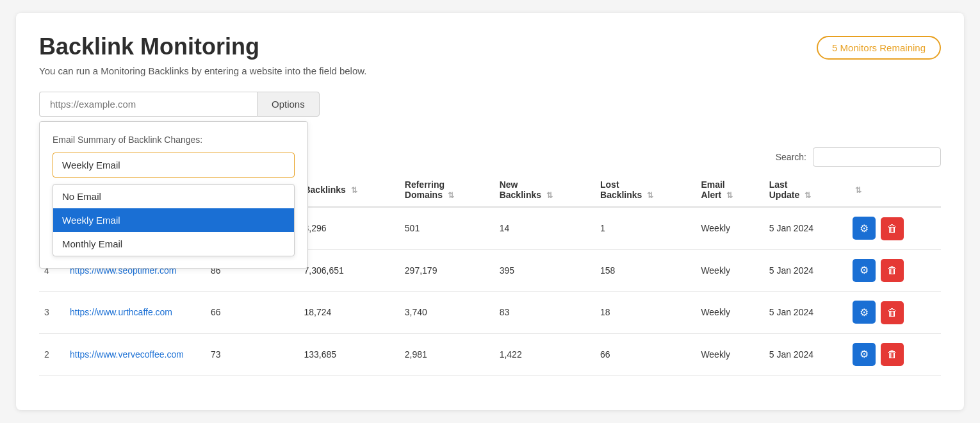  What do you see at coordinates (544, 190) in the screenshot?
I see `col-new-backlinks: NewBacklinks ⇅` at bounding box center [544, 190].